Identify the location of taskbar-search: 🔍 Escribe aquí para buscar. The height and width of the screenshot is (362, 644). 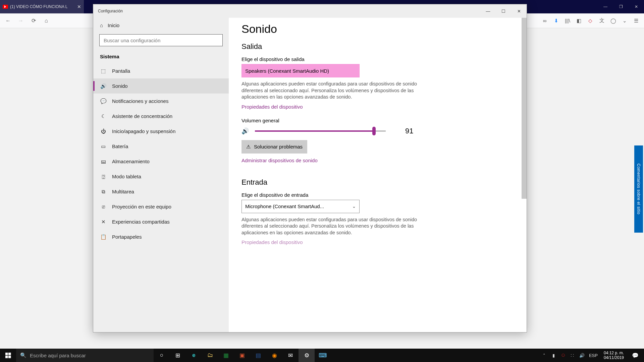
(85, 355).